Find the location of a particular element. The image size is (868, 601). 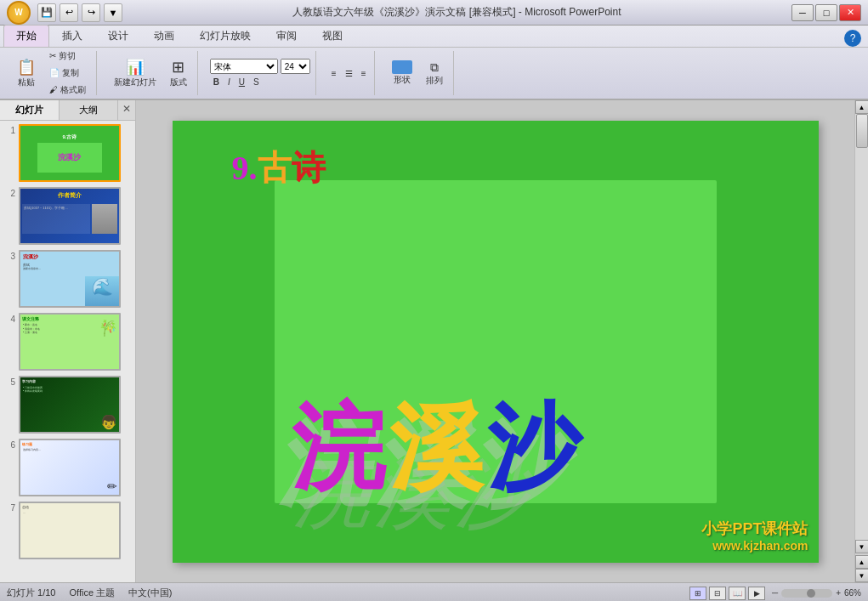

paragraph-group: ≡ ☰ ≡ is located at coordinates (349, 73).